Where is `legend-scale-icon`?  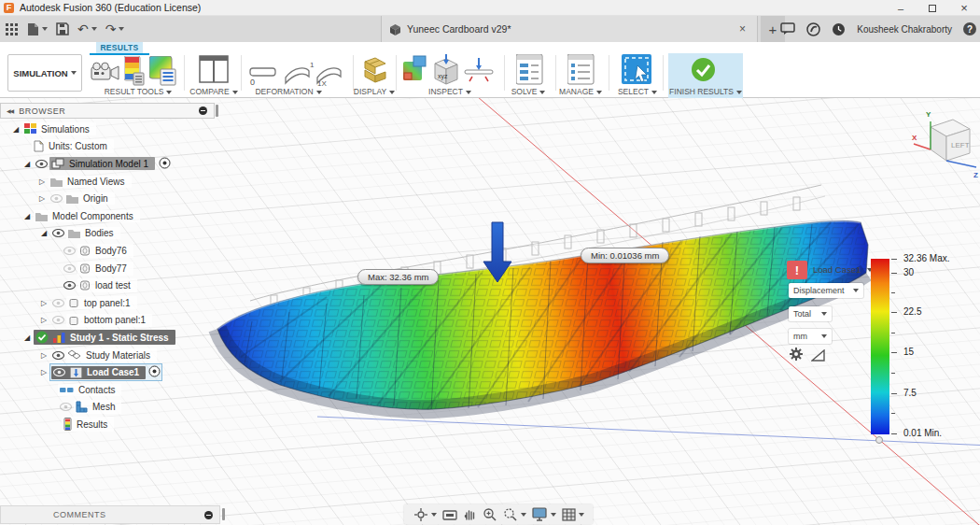 legend-scale-icon is located at coordinates (818, 357).